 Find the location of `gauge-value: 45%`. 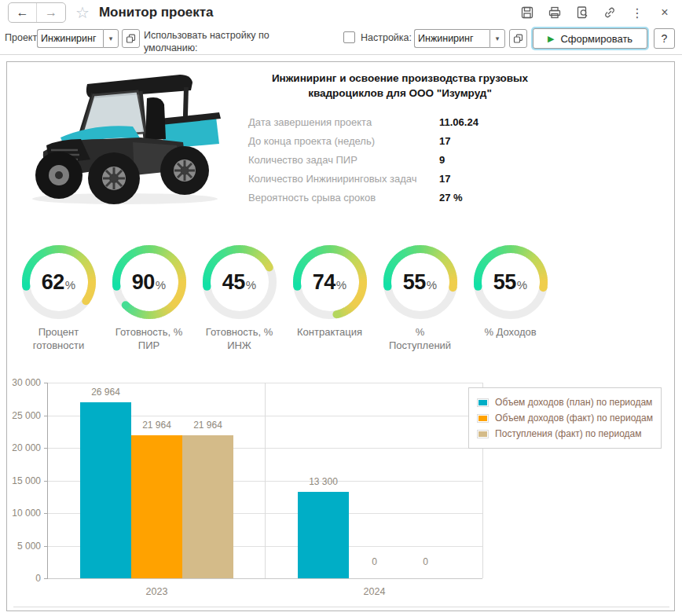

gauge-value: 45% is located at coordinates (240, 282).